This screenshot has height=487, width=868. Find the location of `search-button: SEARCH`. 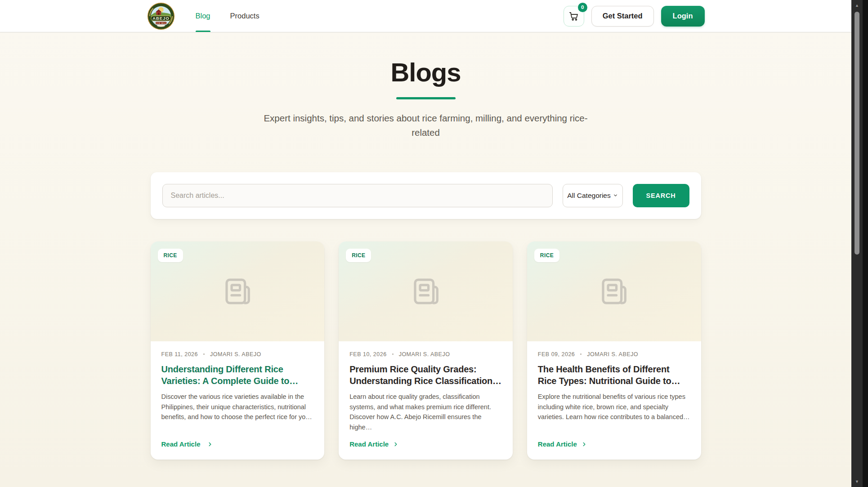

search-button: SEARCH is located at coordinates (661, 196).